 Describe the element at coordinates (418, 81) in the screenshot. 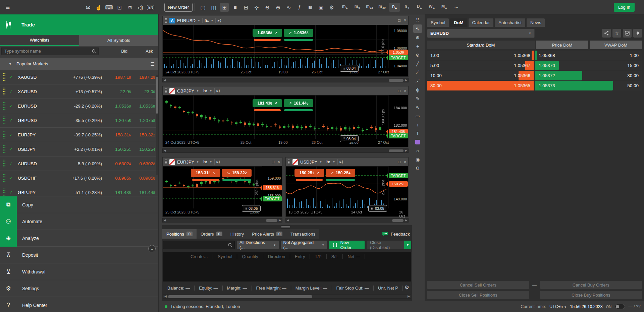

I see `channel-icon: ⋰` at that location.